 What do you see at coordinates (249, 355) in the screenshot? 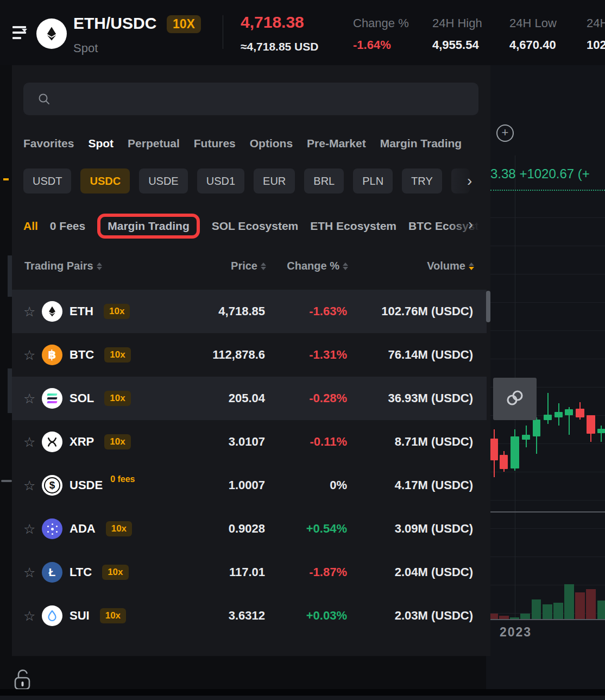
I see `table-row-btc: ☆฿BTC10x112,878.6-1.31%76.14M (USDC)` at bounding box center [249, 355].